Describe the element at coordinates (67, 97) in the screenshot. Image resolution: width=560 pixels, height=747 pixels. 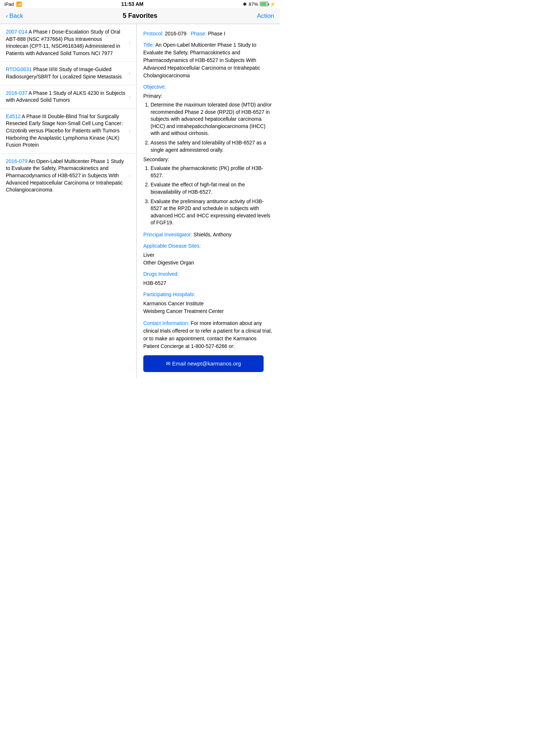
I see `list-item-text: 2016-037 A Phase 1 Study of ALKS 4230 in…` at that location.